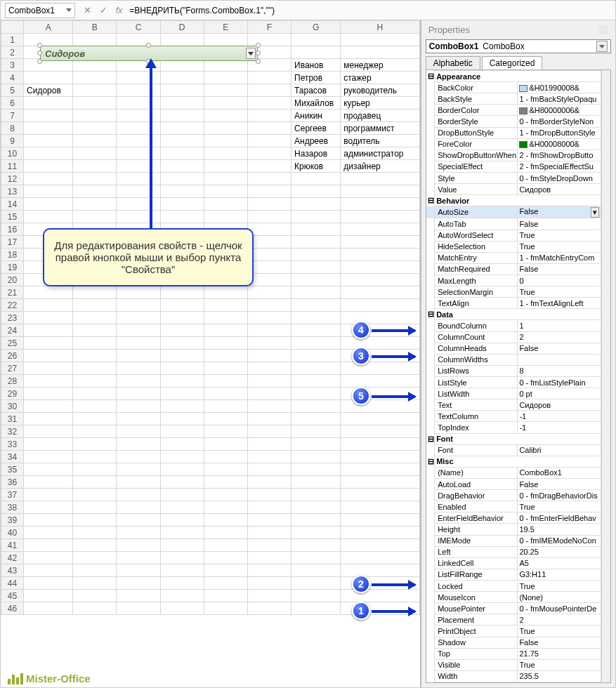  What do you see at coordinates (559, 597) in the screenshot?
I see `property-value: (None)` at bounding box center [559, 597].